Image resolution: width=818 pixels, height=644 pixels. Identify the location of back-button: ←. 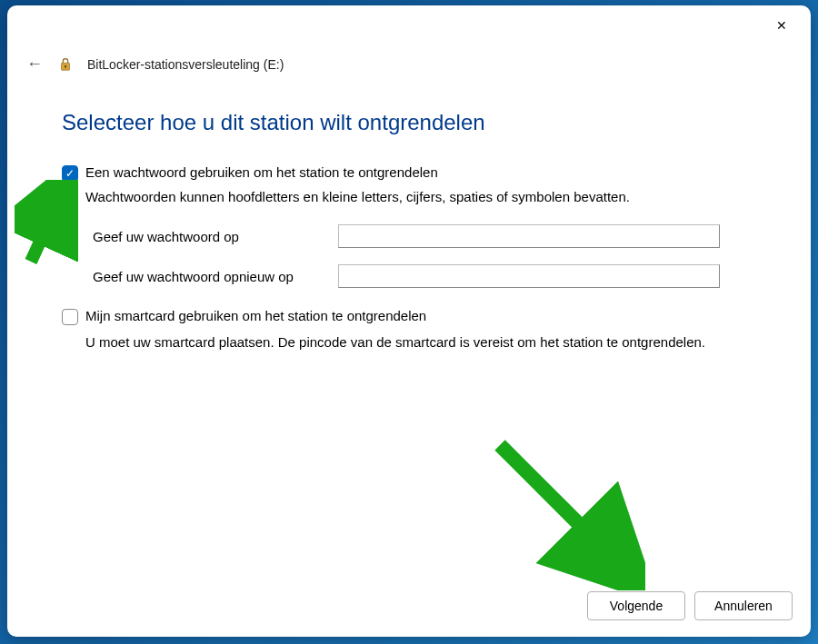
(35, 64).